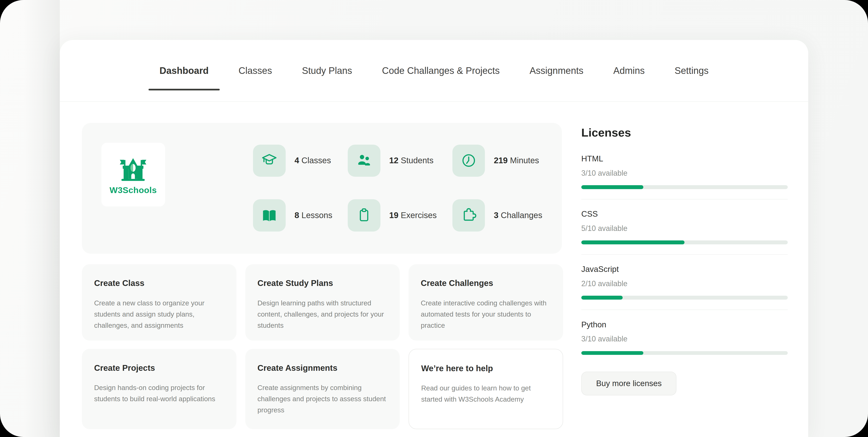 The width and height of the screenshot is (868, 437). What do you see at coordinates (685, 159) in the screenshot?
I see `license-name: HTML` at bounding box center [685, 159].